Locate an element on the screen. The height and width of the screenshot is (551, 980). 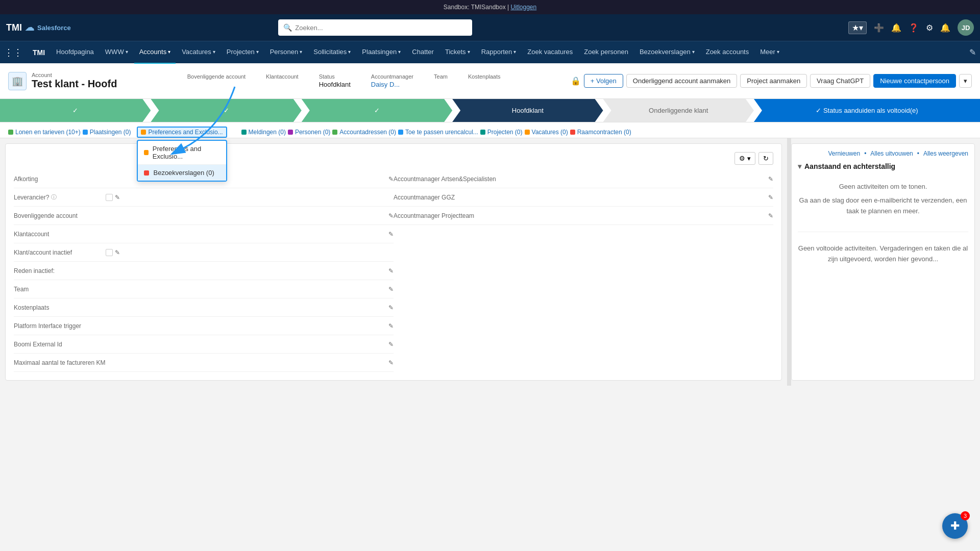
dropdown-popup: Preferences and Exclusio... Bezoekversla… is located at coordinates (182, 161).